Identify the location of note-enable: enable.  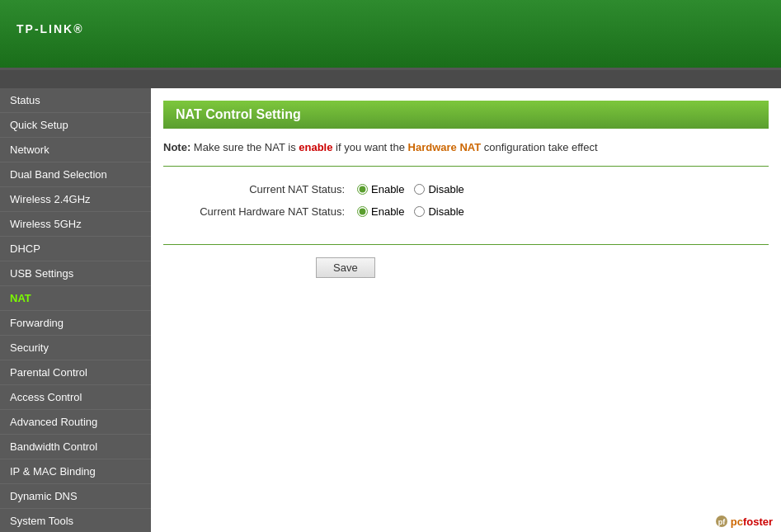
(315, 147).